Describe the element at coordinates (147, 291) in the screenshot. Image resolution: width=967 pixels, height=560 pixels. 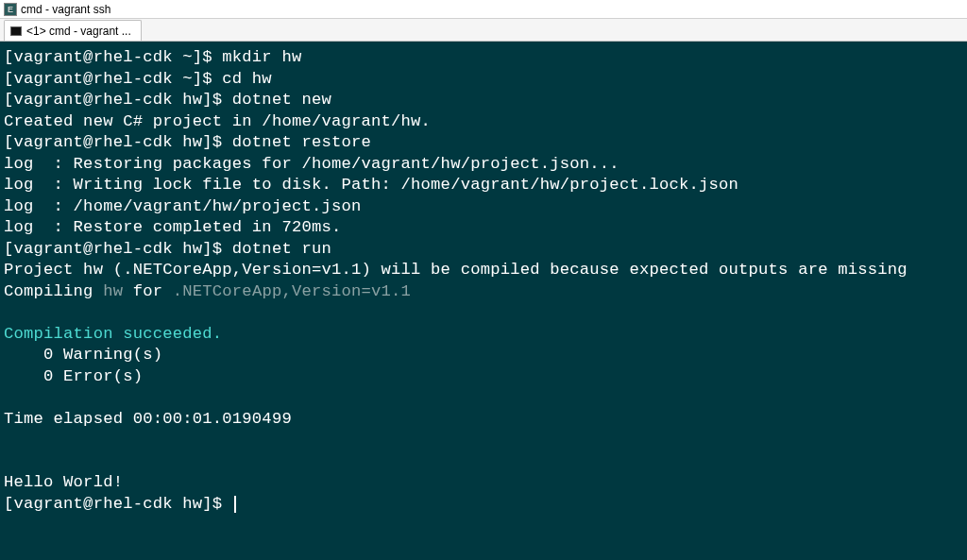
I see `output-token: for` at that location.